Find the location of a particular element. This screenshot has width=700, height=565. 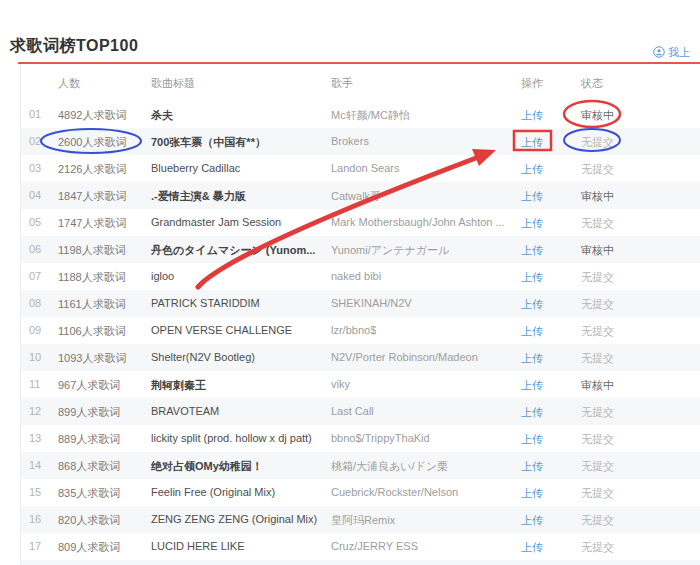

table-row: 02 2600人求歌词 700张车票（中国有**） Brokers 上传 无提交 is located at coordinates (360, 142).